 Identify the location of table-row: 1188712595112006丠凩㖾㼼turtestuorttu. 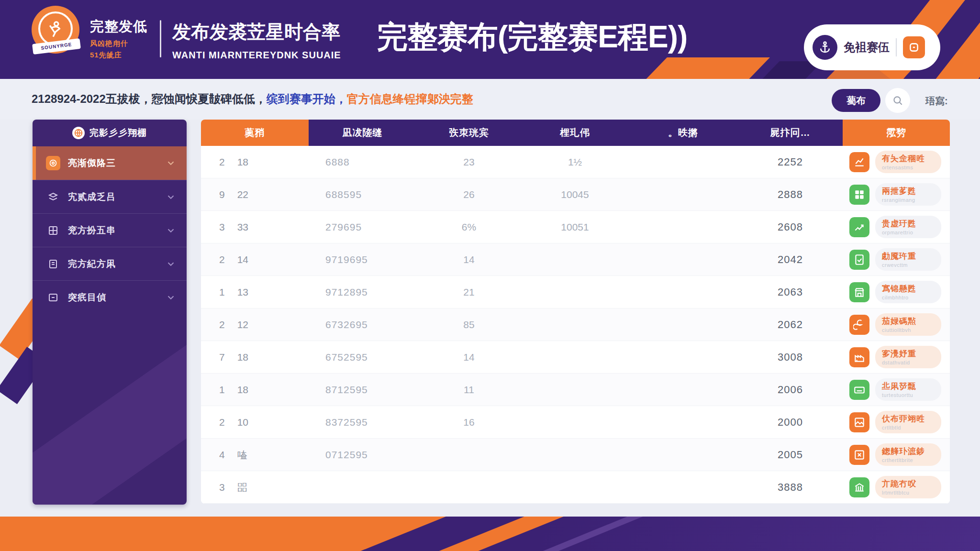
(575, 390).